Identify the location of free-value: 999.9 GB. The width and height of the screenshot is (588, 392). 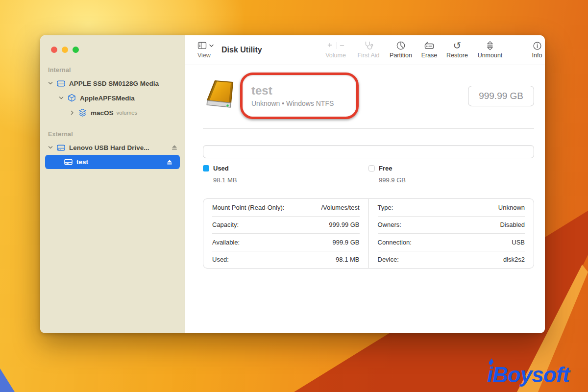
(457, 180).